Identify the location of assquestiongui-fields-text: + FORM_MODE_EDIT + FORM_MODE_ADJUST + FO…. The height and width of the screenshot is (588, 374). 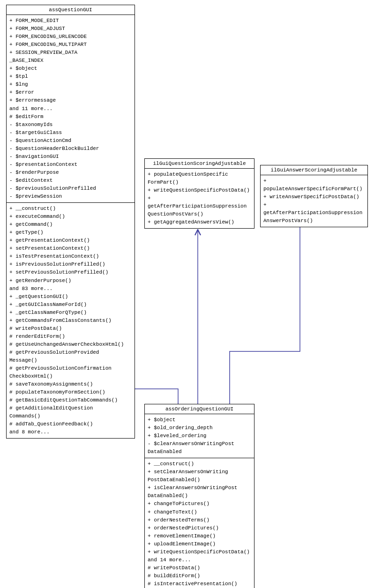
(70, 109).